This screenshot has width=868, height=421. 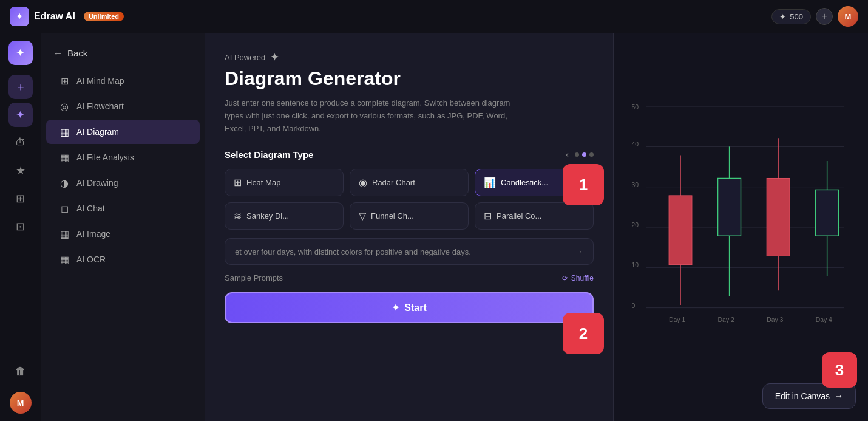 What do you see at coordinates (64, 106) in the screenshot?
I see `flowchart-icon: ◎` at bounding box center [64, 106].